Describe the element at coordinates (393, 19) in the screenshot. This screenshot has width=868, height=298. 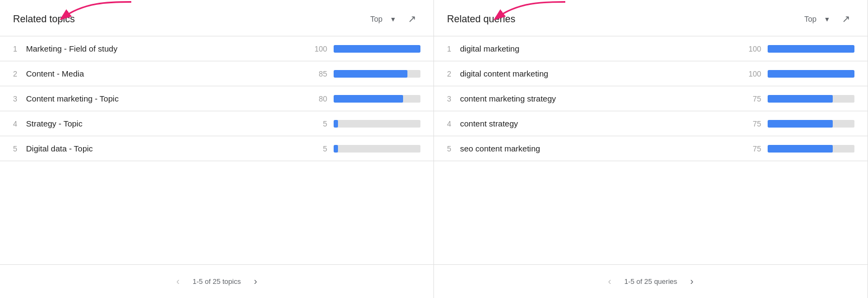
I see `left-top-dropdown: ▾` at that location.